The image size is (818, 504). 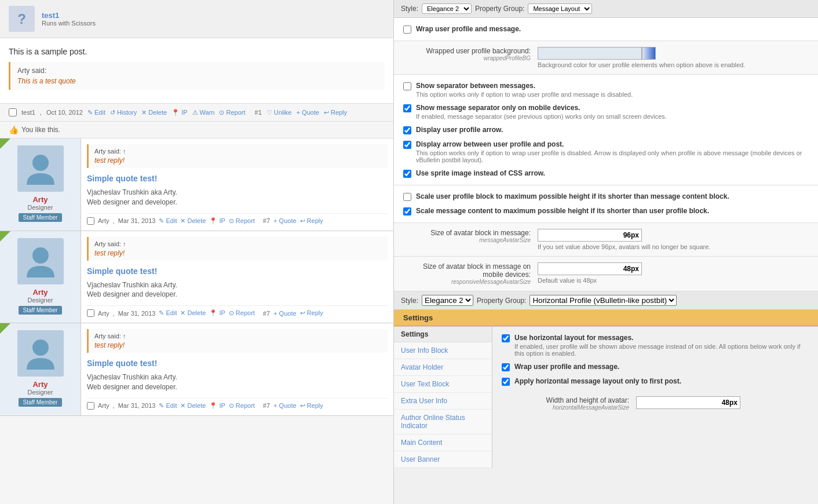 What do you see at coordinates (447, 300) in the screenshot?
I see `style-select-2: Elegance 2` at bounding box center [447, 300].